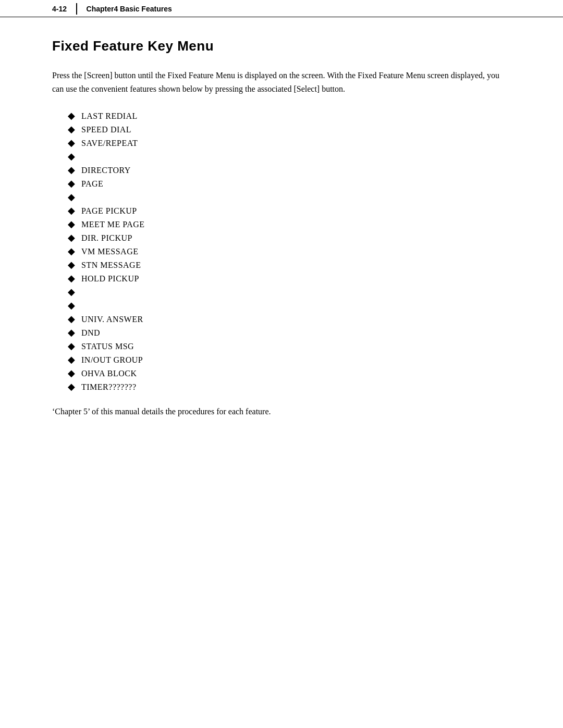  I want to click on list-item: ◆PAGE, so click(289, 183).